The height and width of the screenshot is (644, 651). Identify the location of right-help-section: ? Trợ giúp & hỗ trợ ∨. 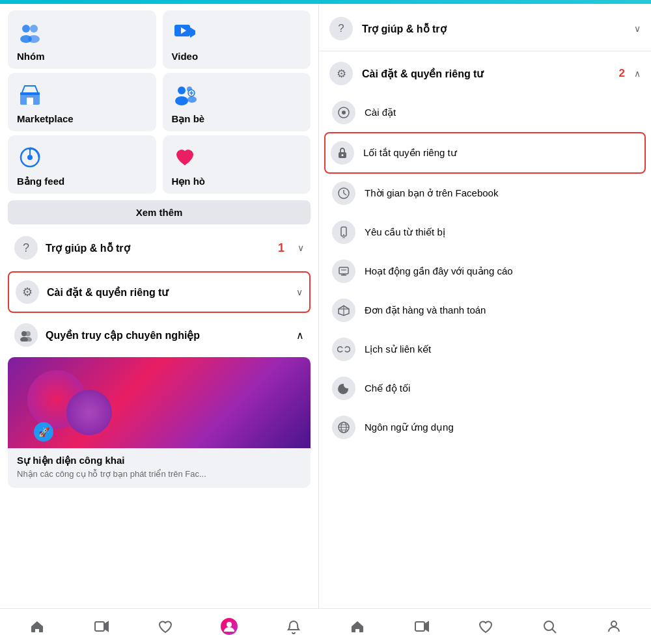
(485, 29).